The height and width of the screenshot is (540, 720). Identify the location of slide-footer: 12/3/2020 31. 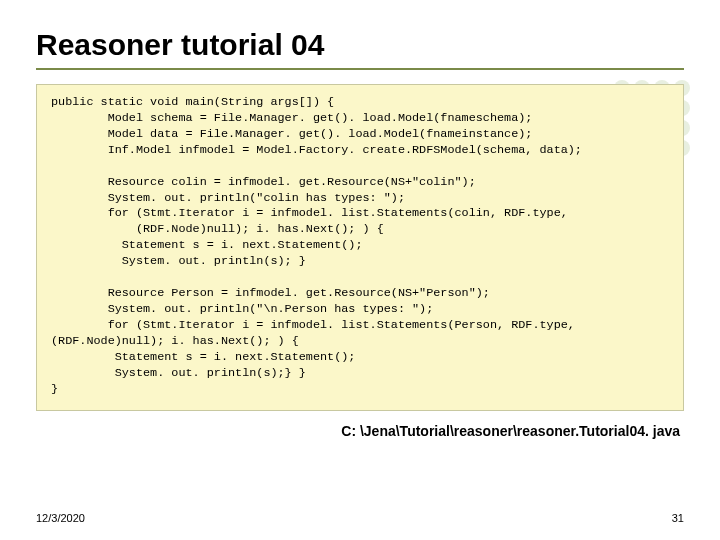
(360, 518).